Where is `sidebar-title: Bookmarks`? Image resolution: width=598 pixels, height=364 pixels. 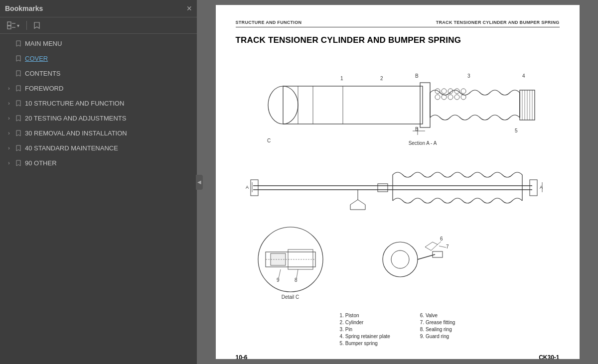 sidebar-title: Bookmarks is located at coordinates (24, 8).